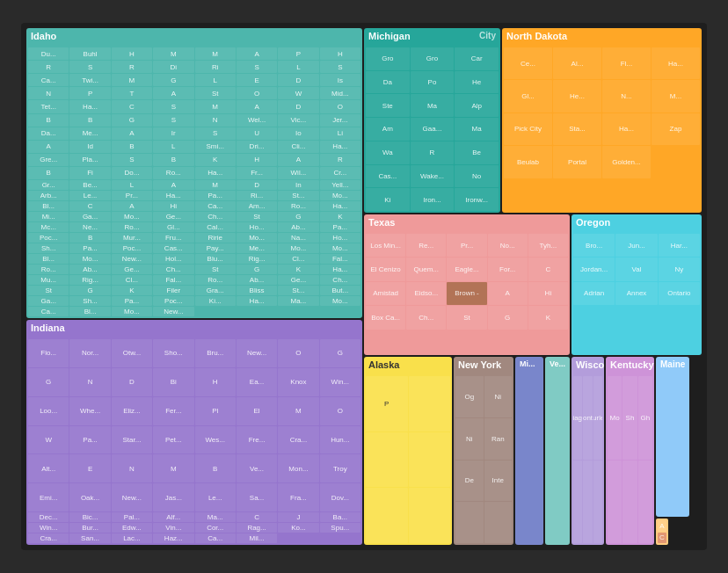  What do you see at coordinates (257, 468) in the screenshot?
I see `cell: Ve...` at bounding box center [257, 468].